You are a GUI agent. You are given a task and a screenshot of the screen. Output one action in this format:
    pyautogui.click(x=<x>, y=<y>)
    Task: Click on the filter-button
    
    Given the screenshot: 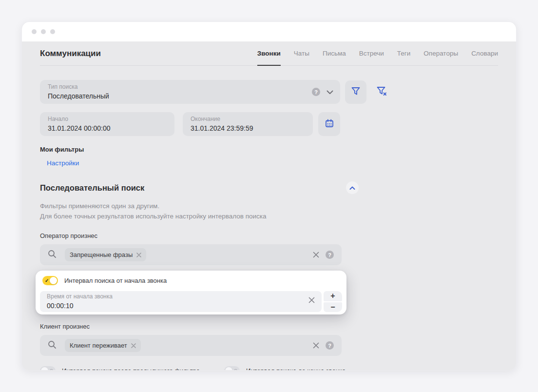 What is the action you would take?
    pyautogui.click(x=356, y=92)
    